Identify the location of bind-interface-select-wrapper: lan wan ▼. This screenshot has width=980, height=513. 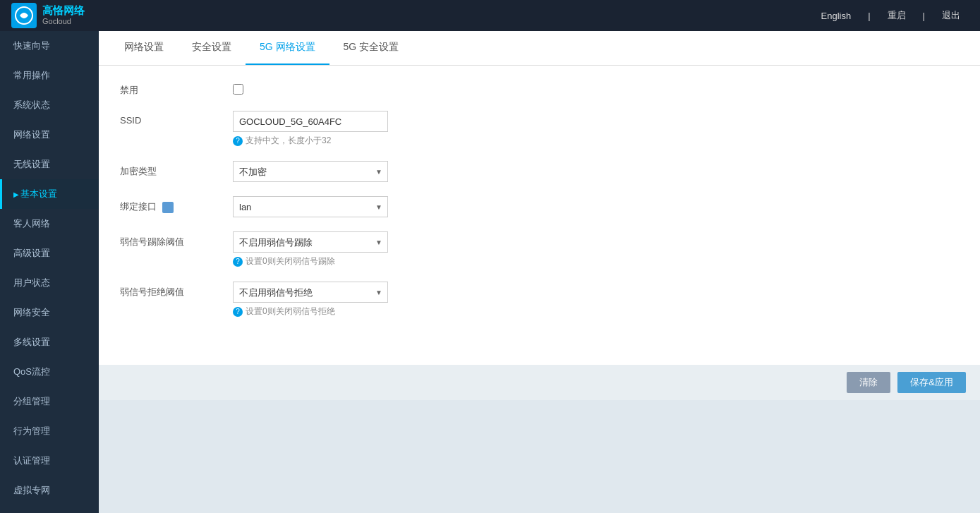
(310, 207).